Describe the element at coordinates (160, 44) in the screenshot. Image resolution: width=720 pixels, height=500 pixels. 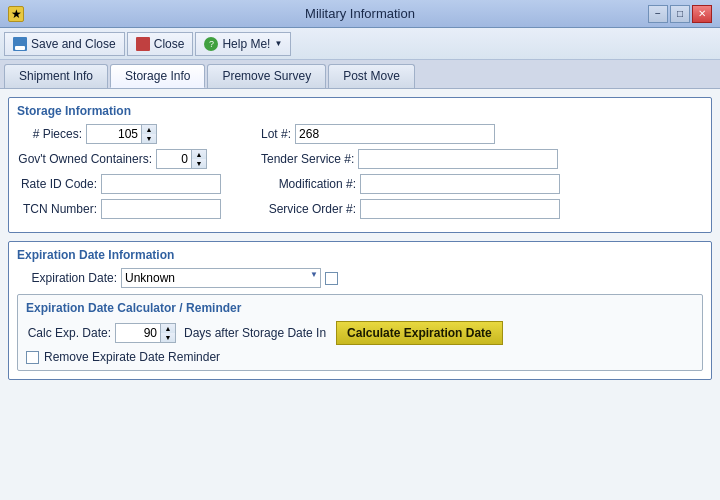
I see `close-button: Close` at that location.